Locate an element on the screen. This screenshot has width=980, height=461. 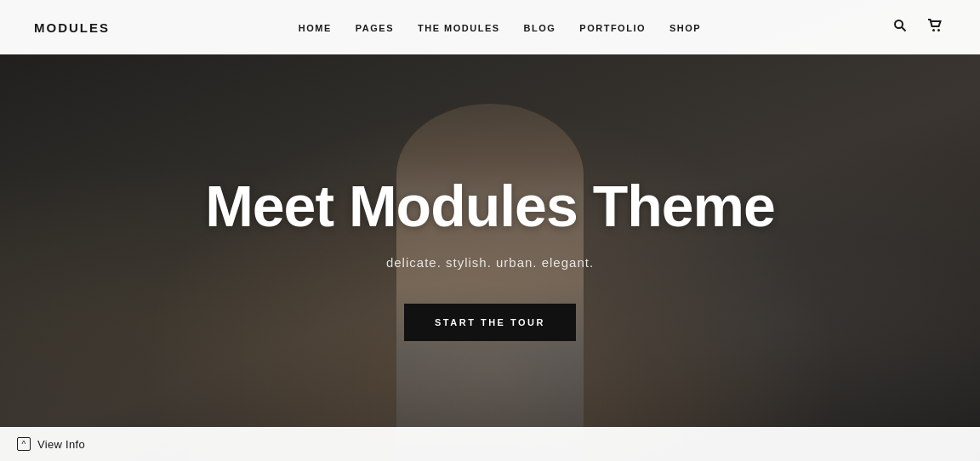
chevron-up-icon: ^ is located at coordinates (24, 444).